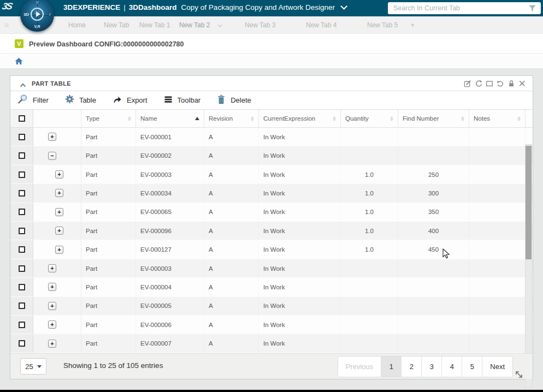 Image resolution: width=543 pixels, height=392 pixels. What do you see at coordinates (532, 10) in the screenshot?
I see `filter-funnel-icon` at bounding box center [532, 10].